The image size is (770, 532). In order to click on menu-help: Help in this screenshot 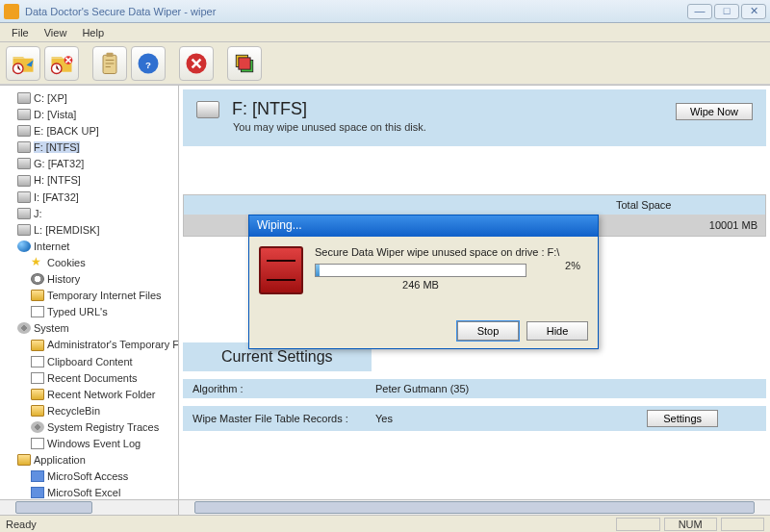, I will do `click(92, 33)`.